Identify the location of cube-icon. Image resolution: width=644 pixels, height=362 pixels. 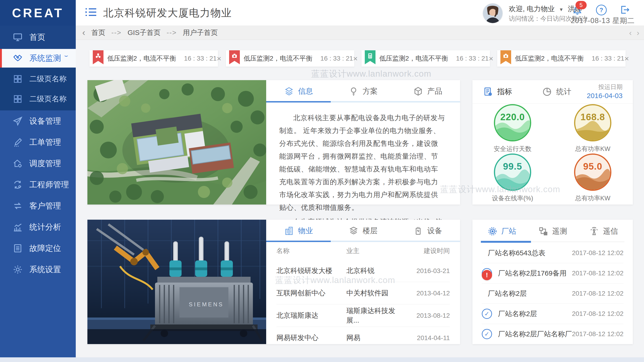
(418, 91).